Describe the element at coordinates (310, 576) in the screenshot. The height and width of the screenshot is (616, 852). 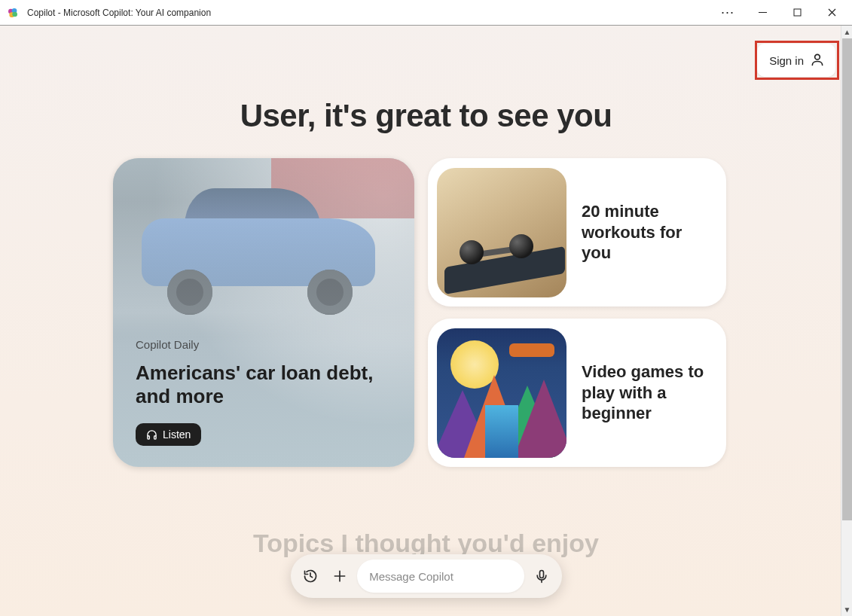
I see `history-button` at that location.